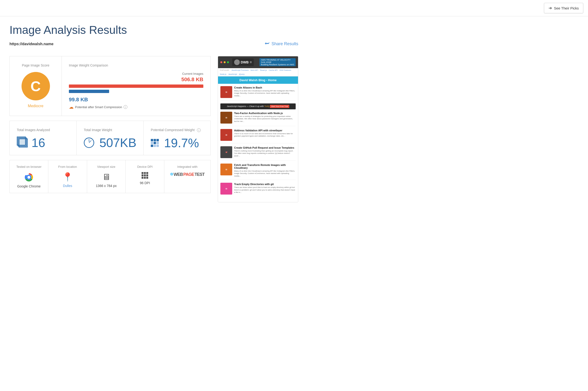 This screenshot has height=391, width=588. Describe the element at coordinates (294, 8) in the screenshot. I see `top-bar: ➜ See Their Picks` at that location.